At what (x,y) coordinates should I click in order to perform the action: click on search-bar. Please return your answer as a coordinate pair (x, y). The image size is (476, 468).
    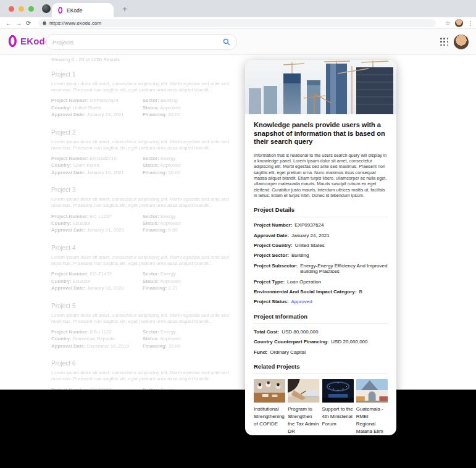
    Looking at the image, I should click on (141, 42).